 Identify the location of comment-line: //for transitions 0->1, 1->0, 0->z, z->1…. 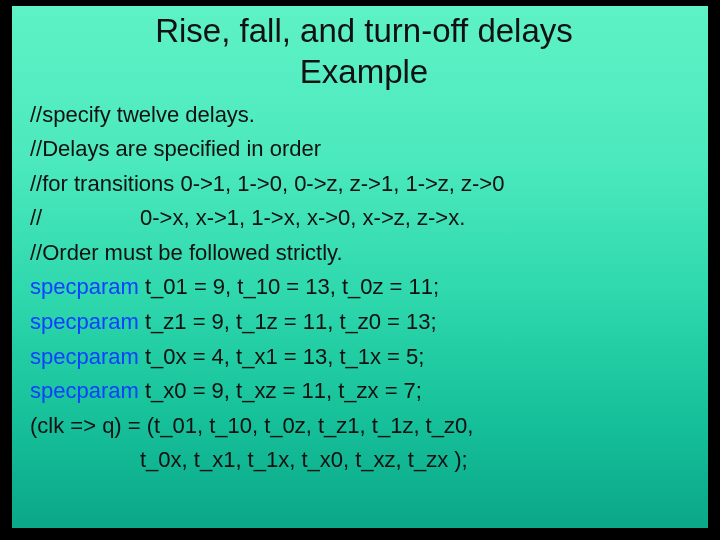
(364, 184).